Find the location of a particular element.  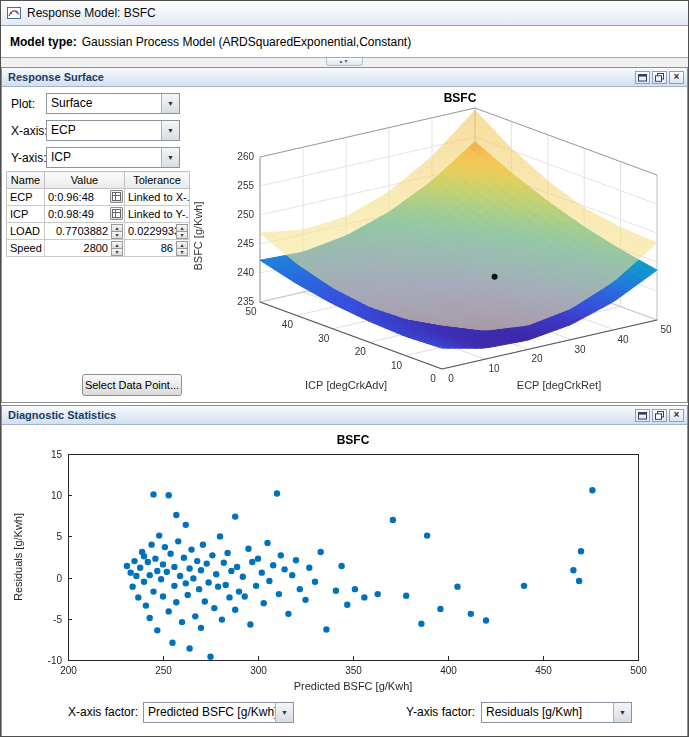

factor-value-text: 0.7703882 is located at coordinates (82, 231).